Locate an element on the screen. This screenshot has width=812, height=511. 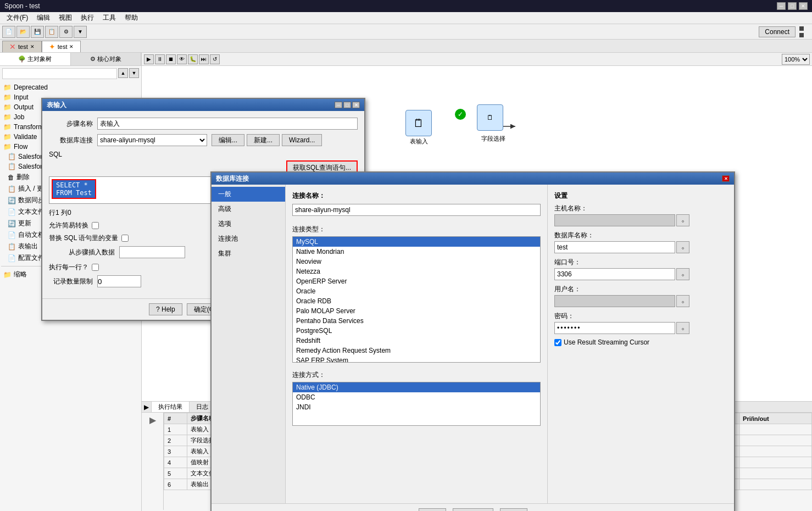
conn-type-netezza: Netezza is located at coordinates (416, 271).